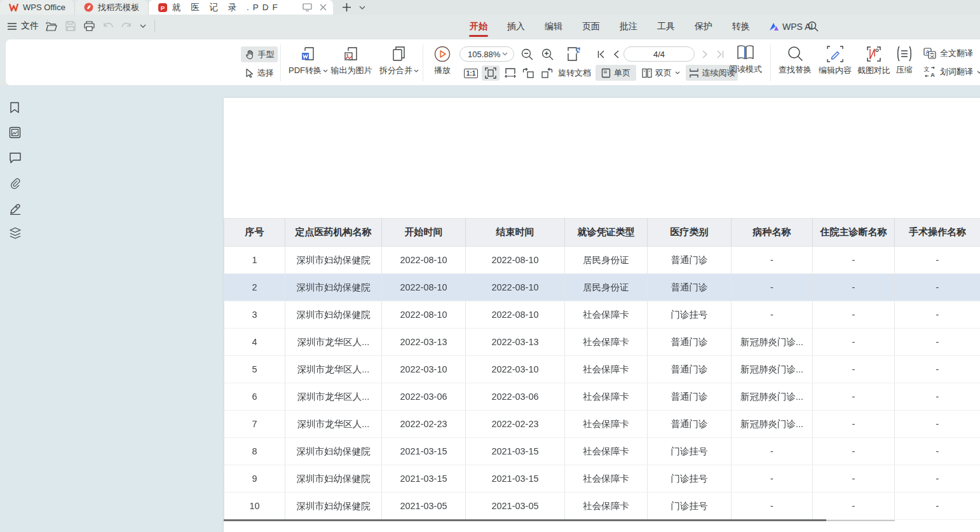 The height and width of the screenshot is (532, 980). Describe the element at coordinates (37, 8) in the screenshot. I see `tab-wps-home: WPS Office` at that location.